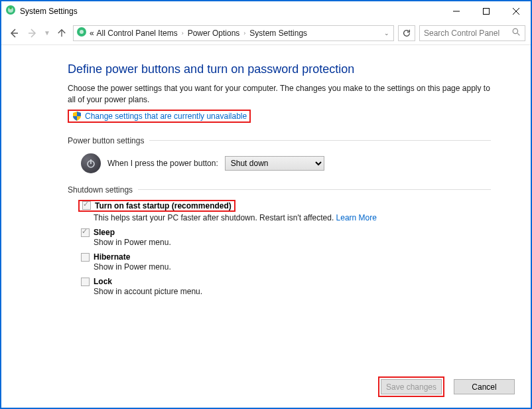 Image resolution: width=532 pixels, height=409 pixels. I want to click on search-placeholder: Search Control Panel, so click(462, 33).